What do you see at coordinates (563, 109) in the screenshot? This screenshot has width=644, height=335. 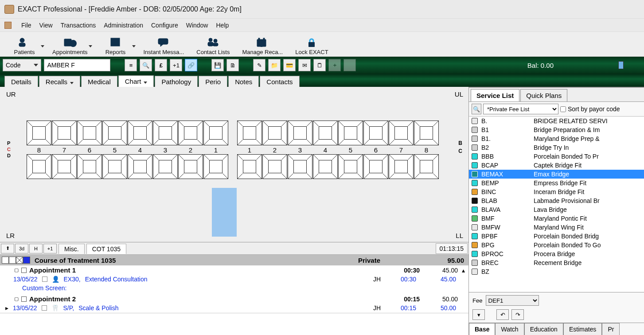 I see `sort-by-payor-checkbox` at bounding box center [563, 109].